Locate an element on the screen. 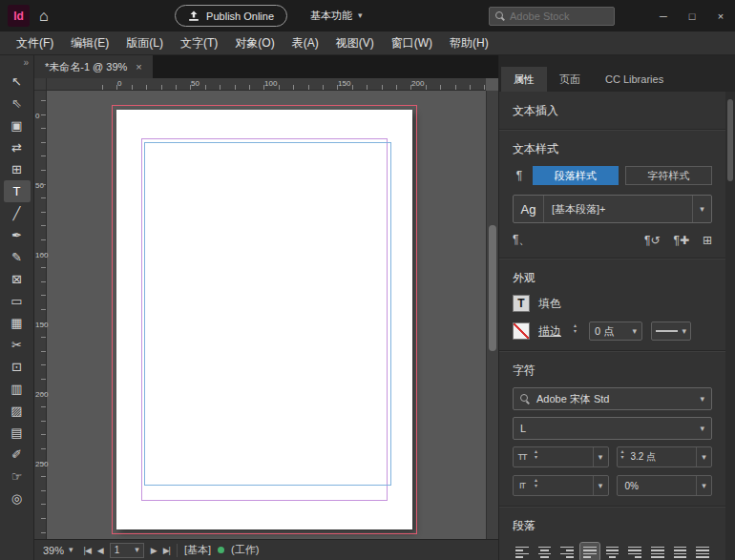 This screenshot has height=560, width=735. tab-cc-libraries: CC Libraries is located at coordinates (634, 79).